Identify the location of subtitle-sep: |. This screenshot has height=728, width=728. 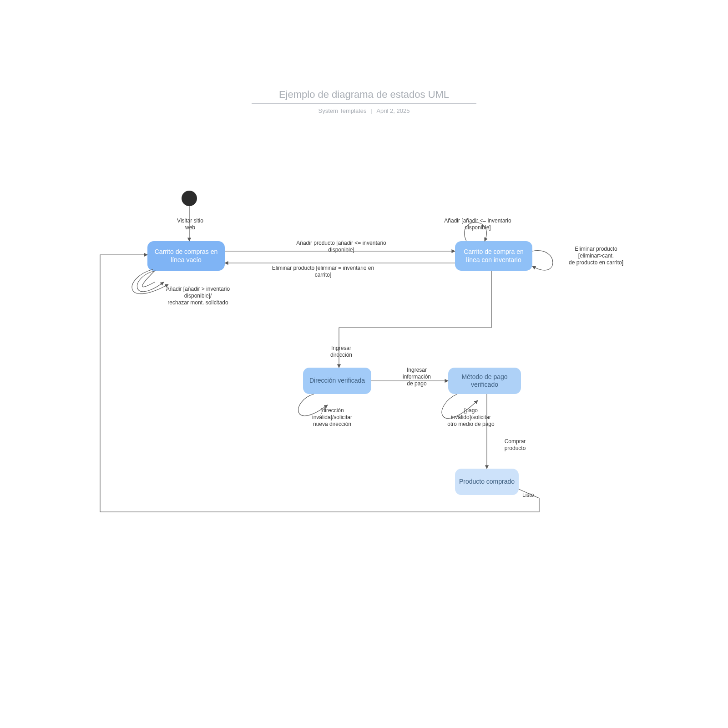
(371, 111).